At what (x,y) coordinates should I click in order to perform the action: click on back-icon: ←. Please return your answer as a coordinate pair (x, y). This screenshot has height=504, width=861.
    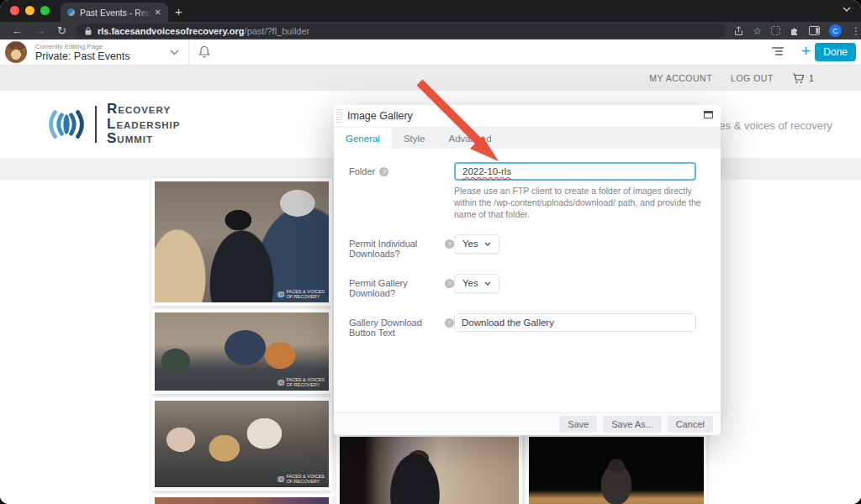
    Looking at the image, I should click on (17, 30).